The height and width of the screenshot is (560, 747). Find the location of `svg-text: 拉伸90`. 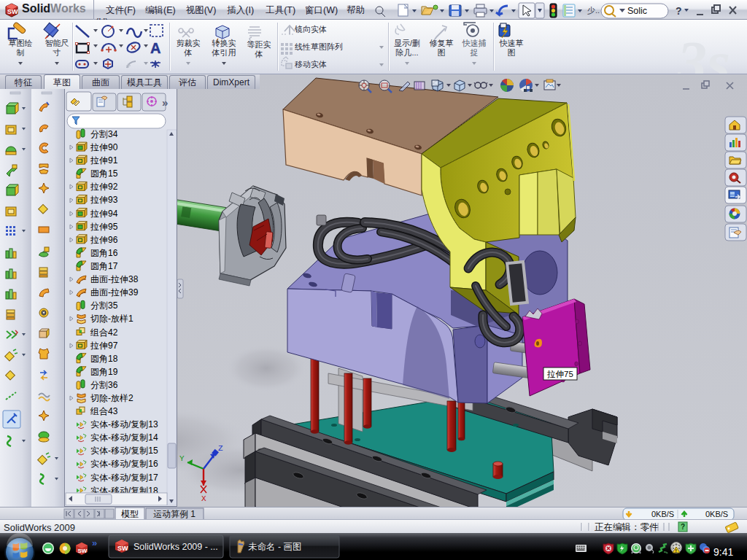

svg-text: 拉伸90 is located at coordinates (104, 147).